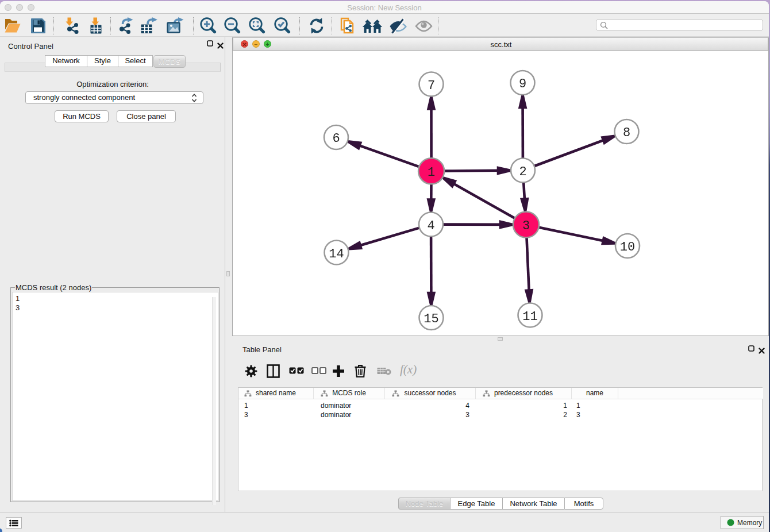 The width and height of the screenshot is (770, 532). What do you see at coordinates (431, 86) in the screenshot?
I see `svg-text: 7` at bounding box center [431, 86].